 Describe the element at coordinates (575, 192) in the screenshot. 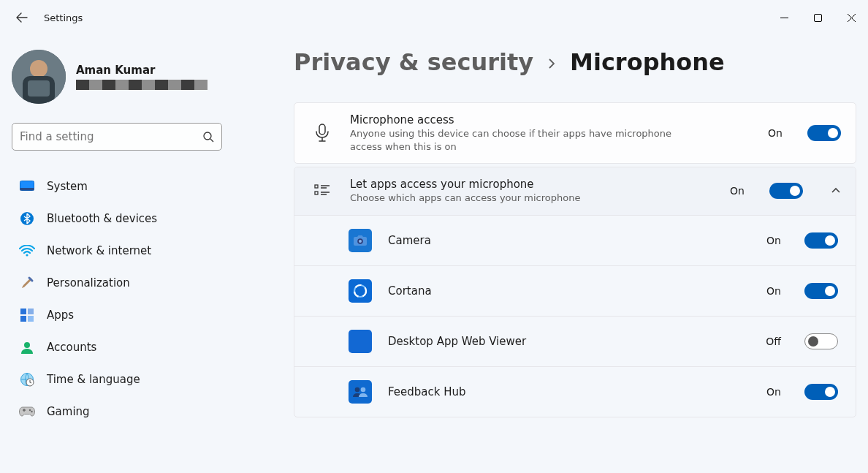

I see `apps-access-header: Let apps access your microphone Choose w…` at that location.